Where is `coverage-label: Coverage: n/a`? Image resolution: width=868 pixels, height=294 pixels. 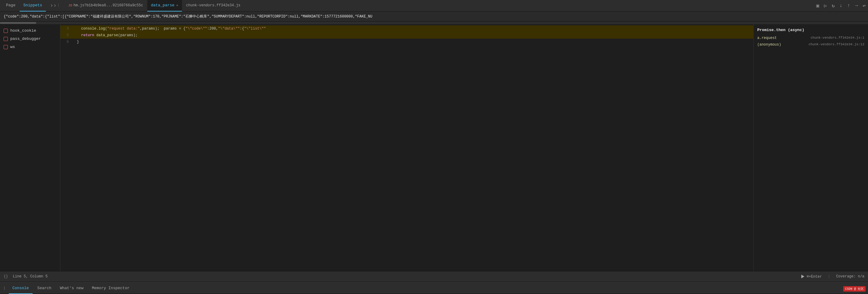 coverage-label: Coverage: n/a is located at coordinates (850, 276).